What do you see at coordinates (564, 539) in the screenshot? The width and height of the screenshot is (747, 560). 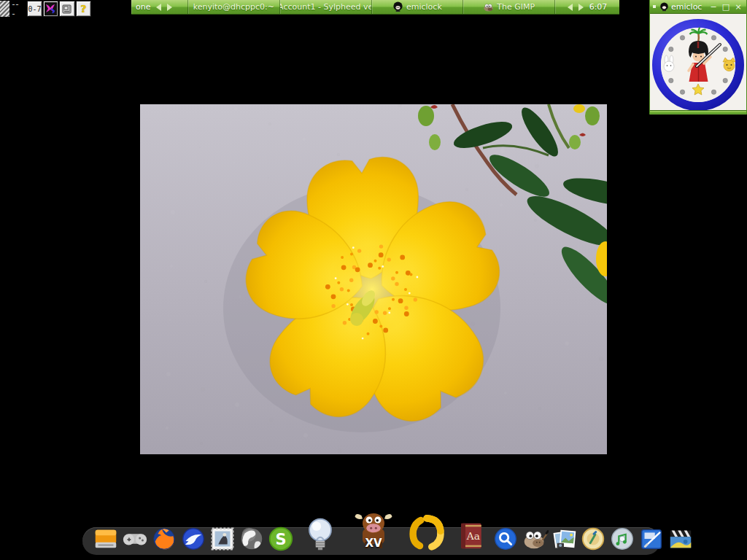 I see `dock-item-photos` at bounding box center [564, 539].